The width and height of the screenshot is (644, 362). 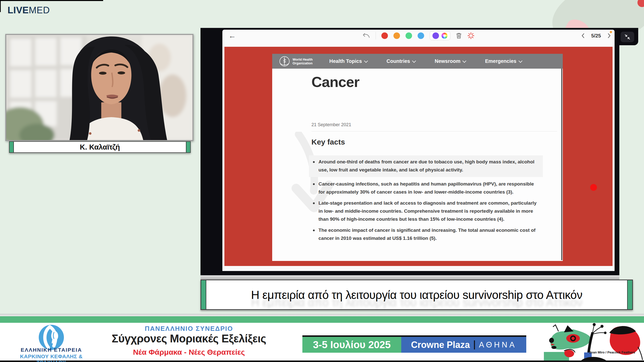 What do you see at coordinates (348, 61) in the screenshot?
I see `who-nav-health-topics: Health Topics` at bounding box center [348, 61].